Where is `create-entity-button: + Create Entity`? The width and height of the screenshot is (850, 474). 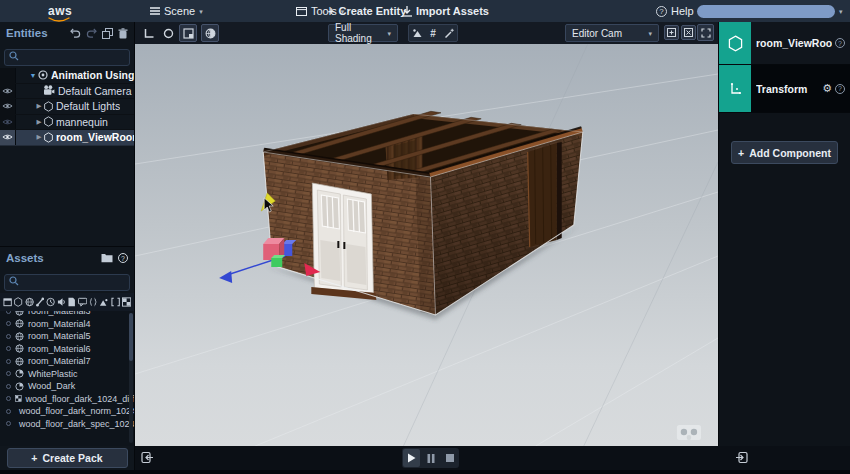
create-entity-button: + Create Entity is located at coordinates (367, 11).